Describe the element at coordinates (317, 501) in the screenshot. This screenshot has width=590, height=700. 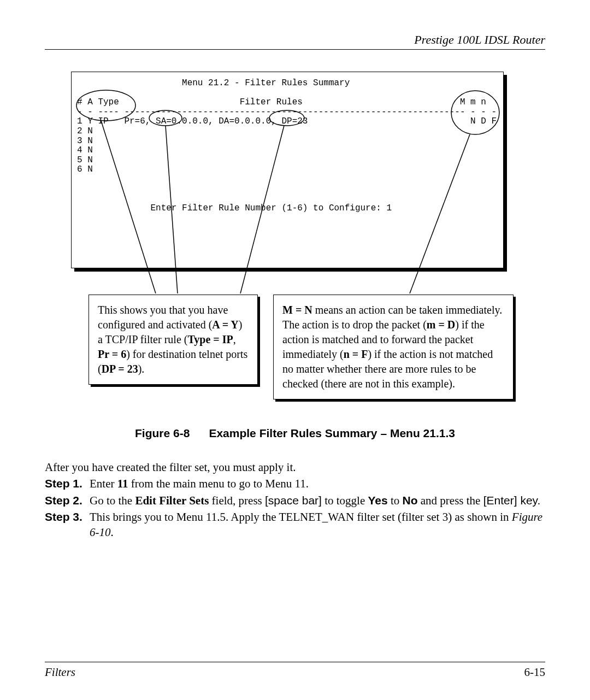
I see `step-2-body: Go to the Edit Filter Sets field, press …` at that location.